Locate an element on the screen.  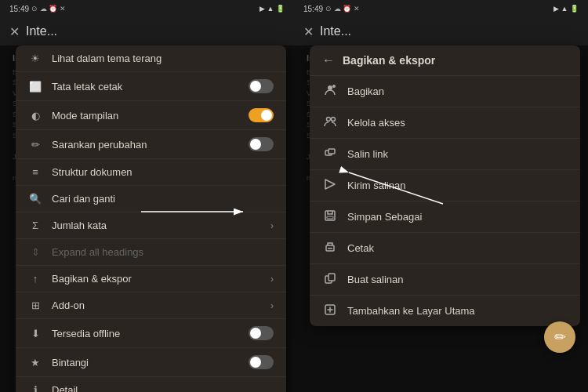
bintangi-icon: ★ is located at coordinates (35, 362).